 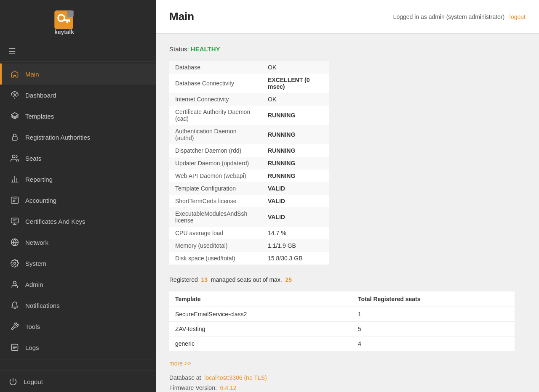 I want to click on sidebar-item-accounting: Accounting, so click(x=78, y=200).